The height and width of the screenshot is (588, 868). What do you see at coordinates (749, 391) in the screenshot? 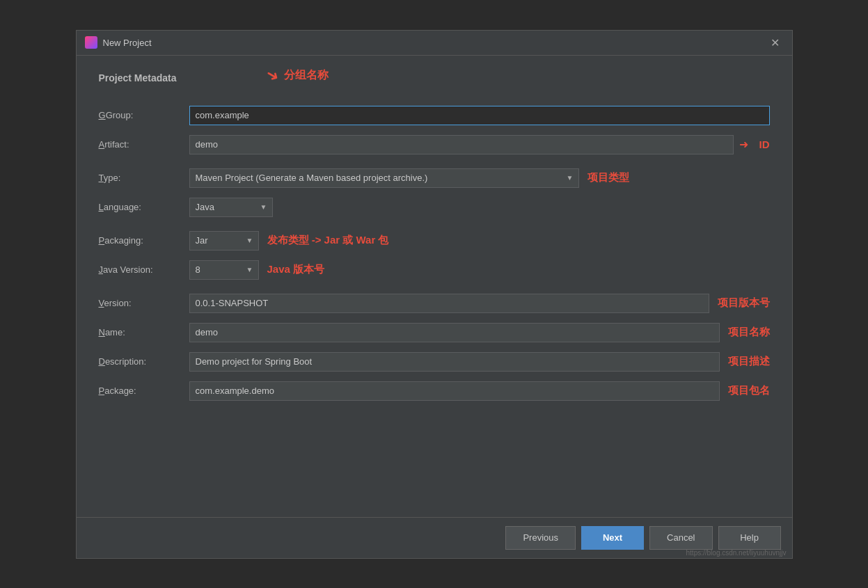
I see `package-annotation: 项目包名` at bounding box center [749, 391].